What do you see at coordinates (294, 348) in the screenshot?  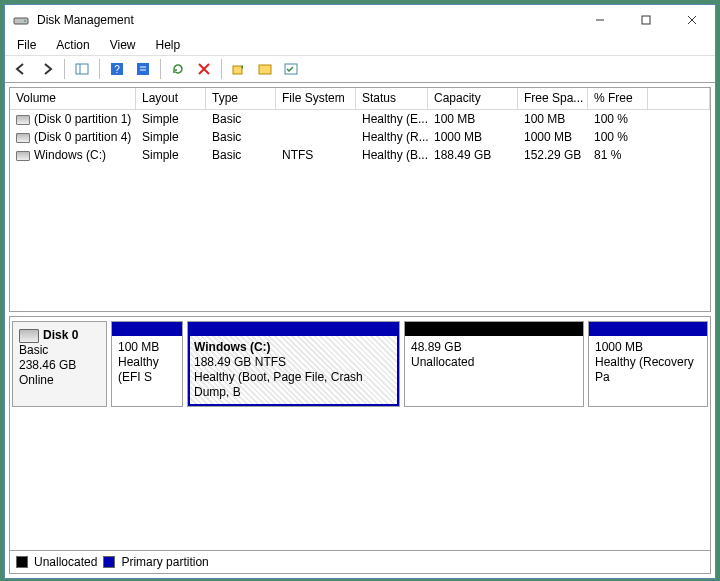 I see `partition-title: Windows (C:)` at bounding box center [294, 348].